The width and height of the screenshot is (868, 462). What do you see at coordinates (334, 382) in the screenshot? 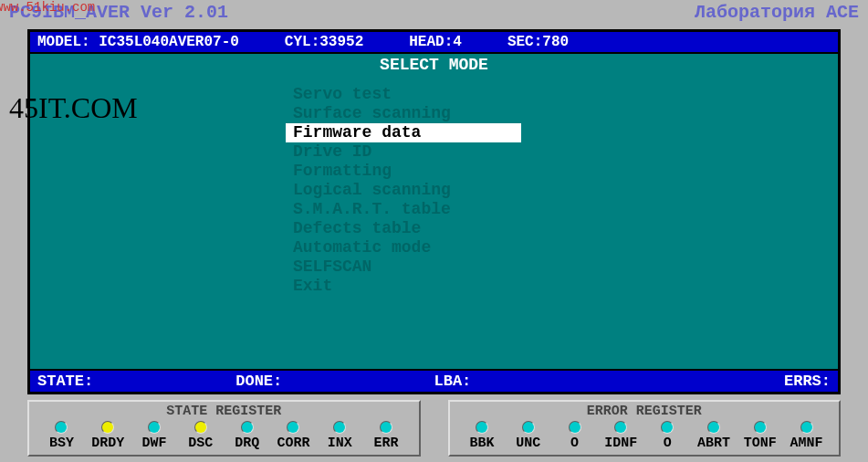
I see `status-done: DONE:` at bounding box center [334, 382].